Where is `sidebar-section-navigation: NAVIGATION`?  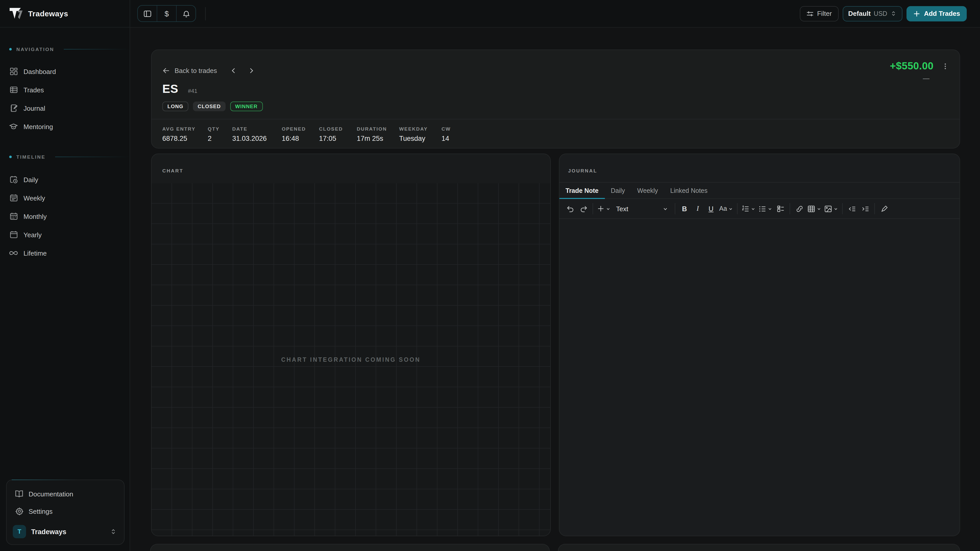 sidebar-section-navigation: NAVIGATION is located at coordinates (65, 49).